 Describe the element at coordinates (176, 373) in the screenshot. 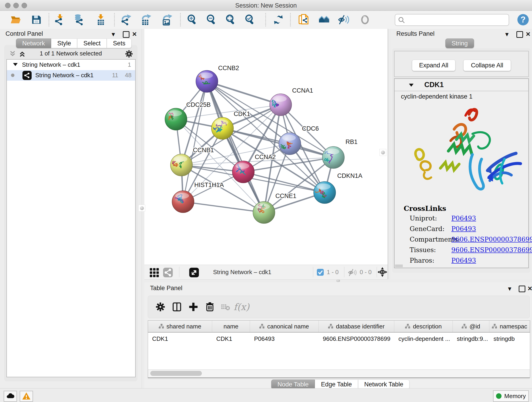

I see `scrollbar-thumb` at that location.